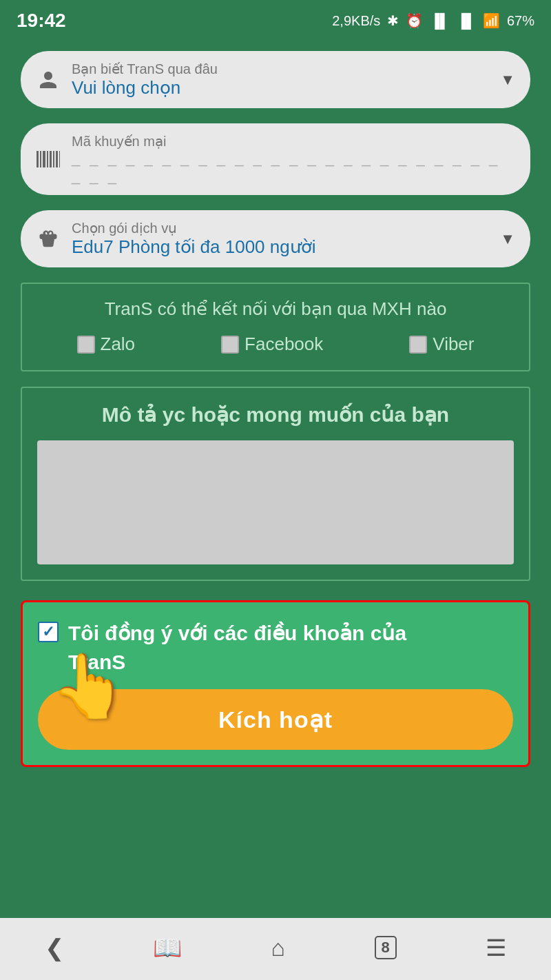 Image resolution: width=551 pixels, height=980 pixels. What do you see at coordinates (441, 345) in the screenshot?
I see `viber-option: Viber` at bounding box center [441, 345].